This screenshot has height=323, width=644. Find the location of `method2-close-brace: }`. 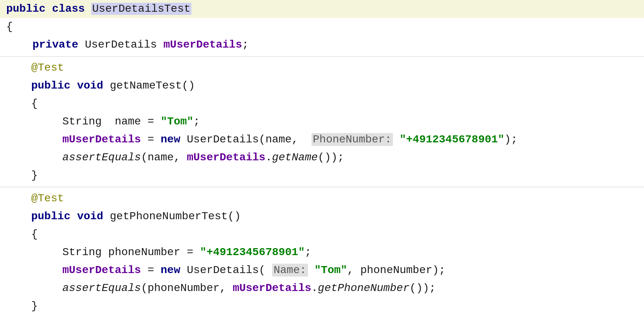

method2-close-brace: } is located at coordinates (322, 306).